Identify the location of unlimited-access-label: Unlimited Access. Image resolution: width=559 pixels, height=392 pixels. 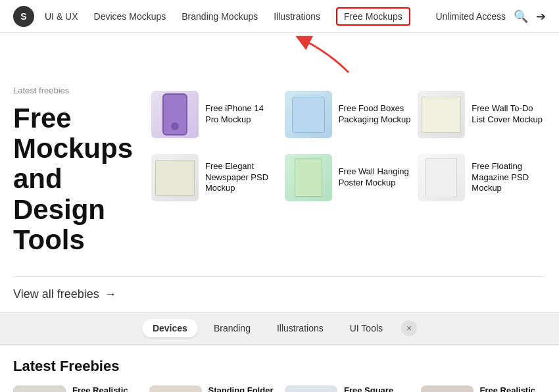
(471, 16).